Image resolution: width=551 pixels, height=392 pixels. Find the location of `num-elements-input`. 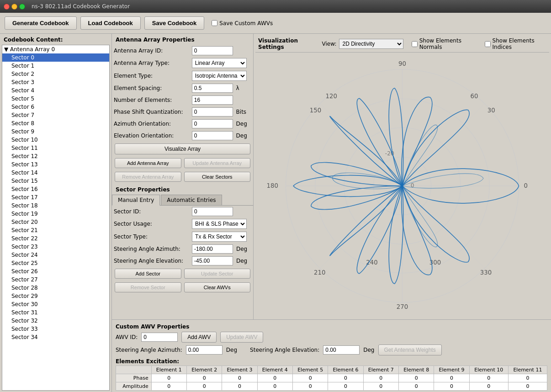

num-elements-input is located at coordinates (212, 100).